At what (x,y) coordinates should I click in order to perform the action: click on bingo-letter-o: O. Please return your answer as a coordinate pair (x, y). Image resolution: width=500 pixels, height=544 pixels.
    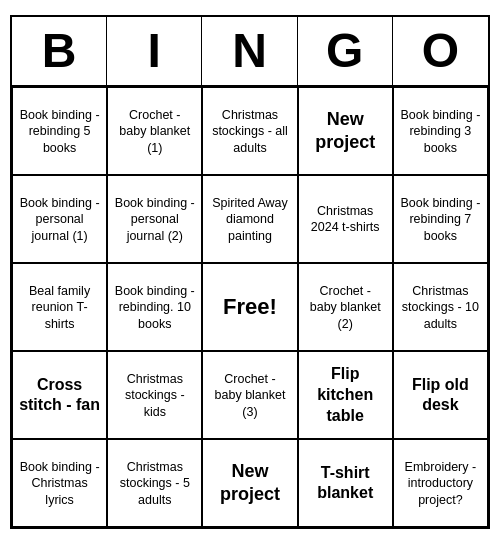
    Looking at the image, I should click on (440, 52).